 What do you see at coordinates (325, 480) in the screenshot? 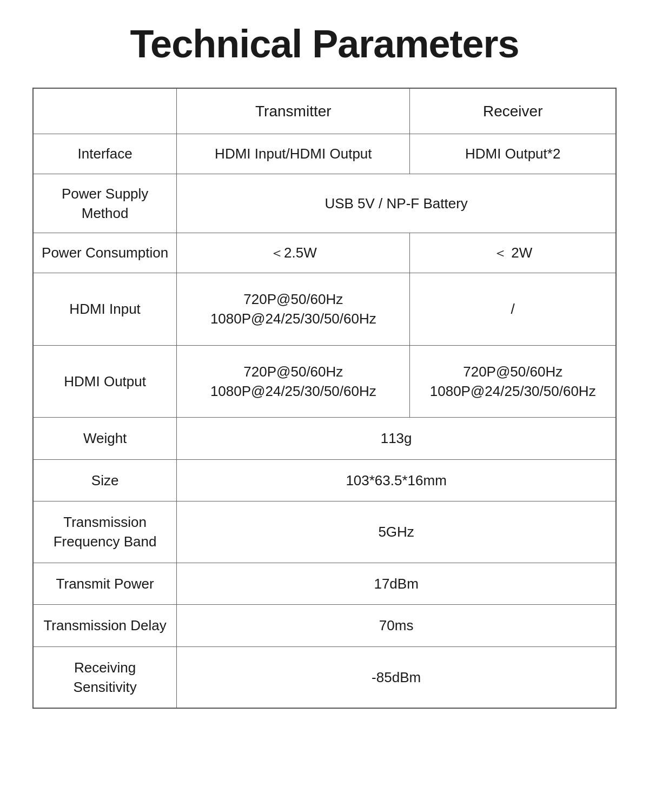
I see `table-row-size: Size 103*63.5*16mm` at bounding box center [325, 480].